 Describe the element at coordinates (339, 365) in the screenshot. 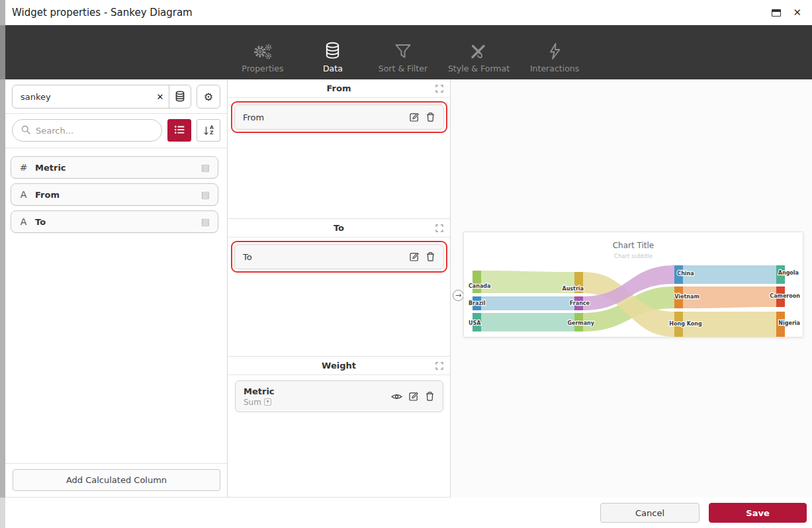

I see `panel-title: Weight` at that location.